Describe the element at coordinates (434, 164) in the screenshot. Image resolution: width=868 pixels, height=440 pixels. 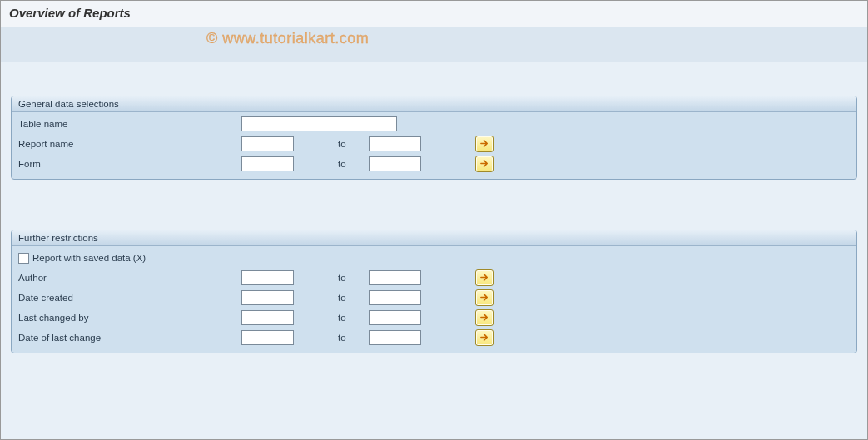
I see `row-form: Form to` at that location.